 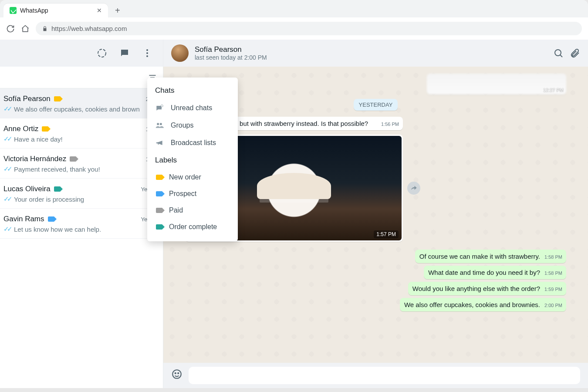 What do you see at coordinates (193, 227) in the screenshot?
I see `dropdown-item-label: Order complete` at bounding box center [193, 227].